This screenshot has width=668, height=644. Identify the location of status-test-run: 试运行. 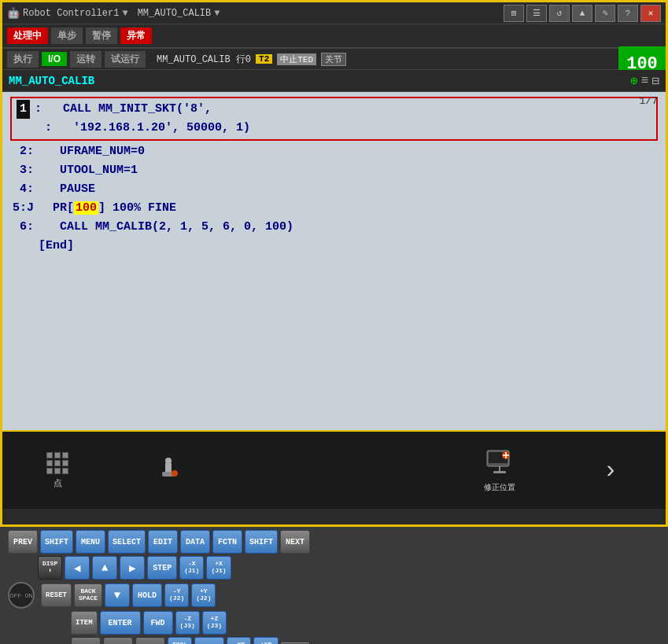
(125, 60).